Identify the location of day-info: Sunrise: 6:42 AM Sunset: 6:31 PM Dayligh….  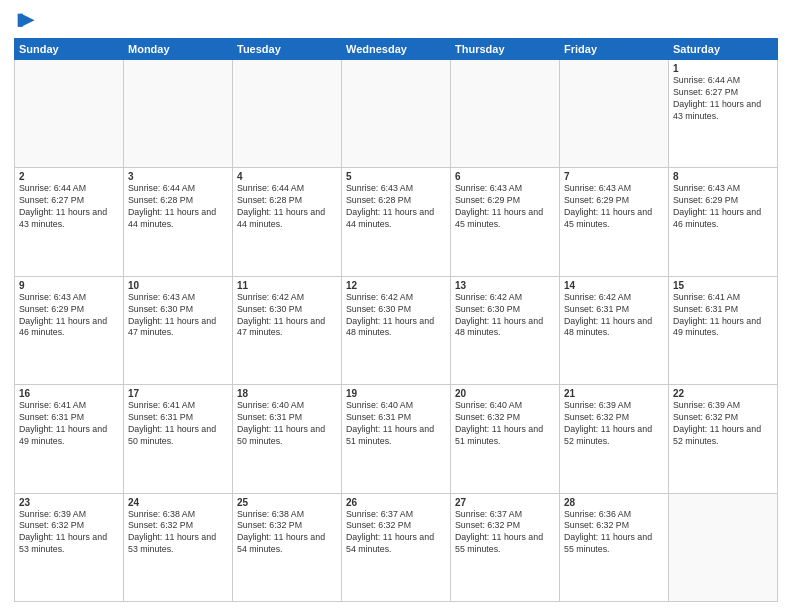
(614, 316).